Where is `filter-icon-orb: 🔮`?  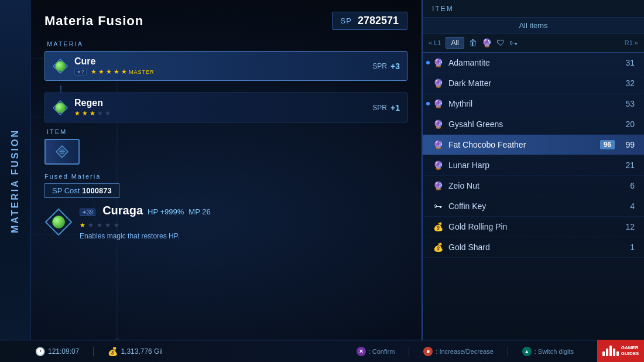
filter-icon-orb: 🔮 is located at coordinates (487, 43).